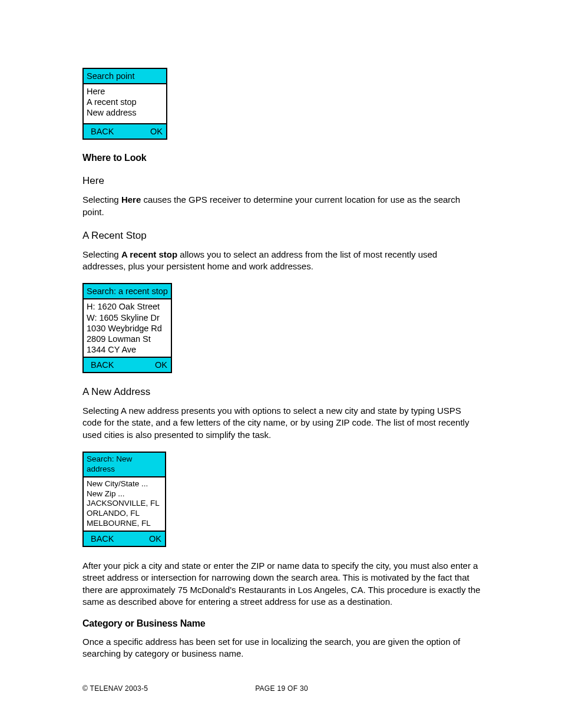 The width and height of the screenshot is (562, 728). What do you see at coordinates (282, 584) in the screenshot?
I see `paragraph: After your pick a city and state or ente…` at bounding box center [282, 584].